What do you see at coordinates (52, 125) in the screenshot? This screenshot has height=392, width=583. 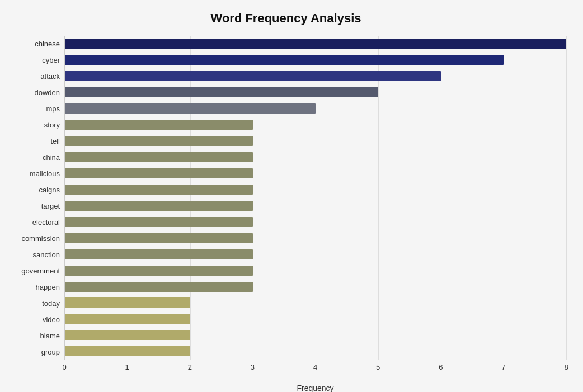 I see `y-label-story: story` at bounding box center [52, 125].